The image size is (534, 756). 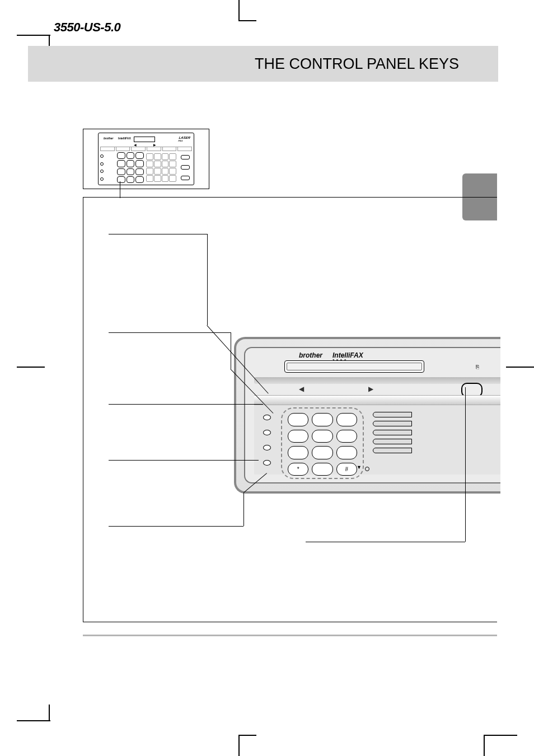 I want to click on right-buttons, so click(x=185, y=168).